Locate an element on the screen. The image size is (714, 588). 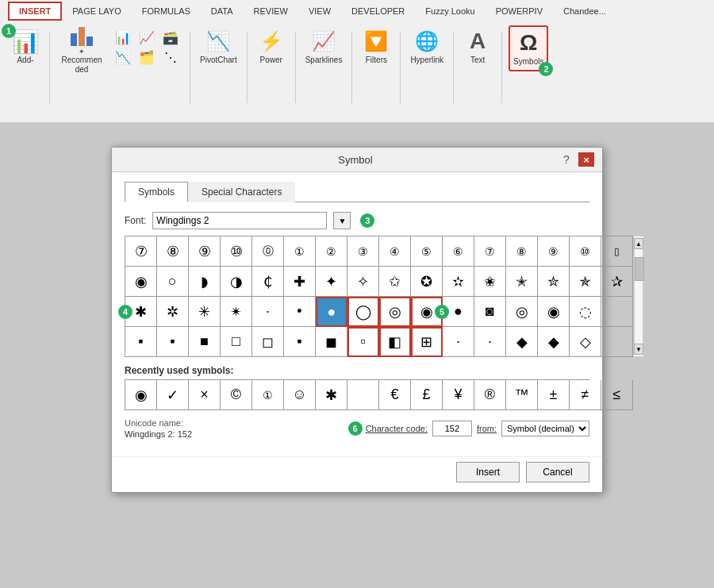
scrollbar-thumb is located at coordinates (639, 269).